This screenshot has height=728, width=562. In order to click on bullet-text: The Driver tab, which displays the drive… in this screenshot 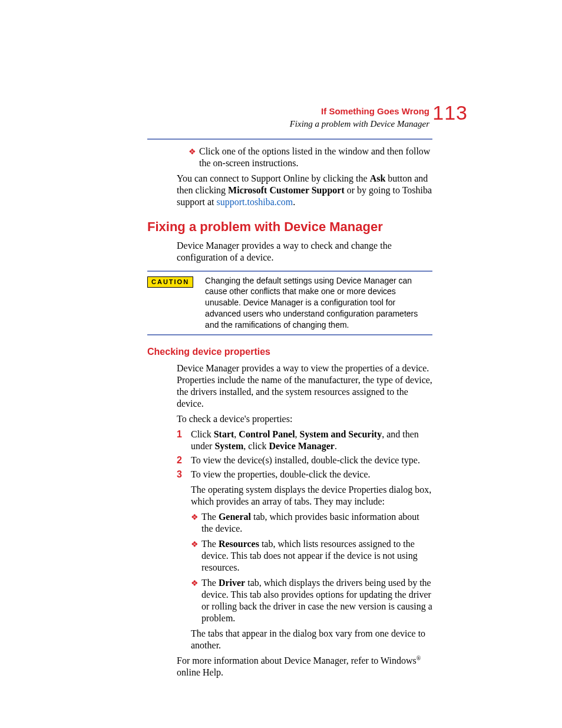, I will do `click(317, 601)`.